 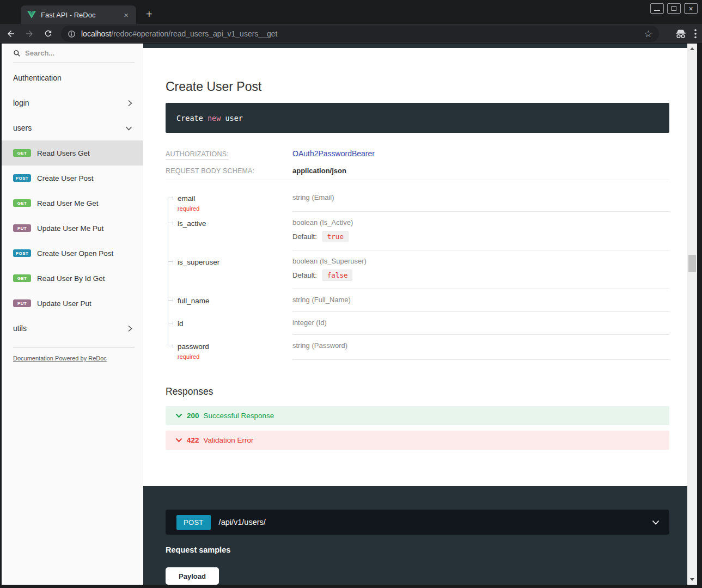 I want to click on incognito-icon, so click(x=681, y=34).